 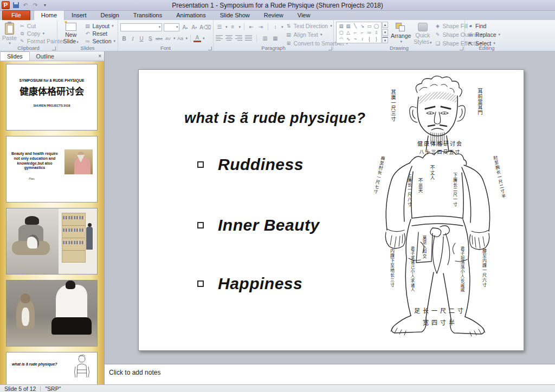 What do you see at coordinates (133, 38) in the screenshot?
I see `italic-button: I` at bounding box center [133, 38].